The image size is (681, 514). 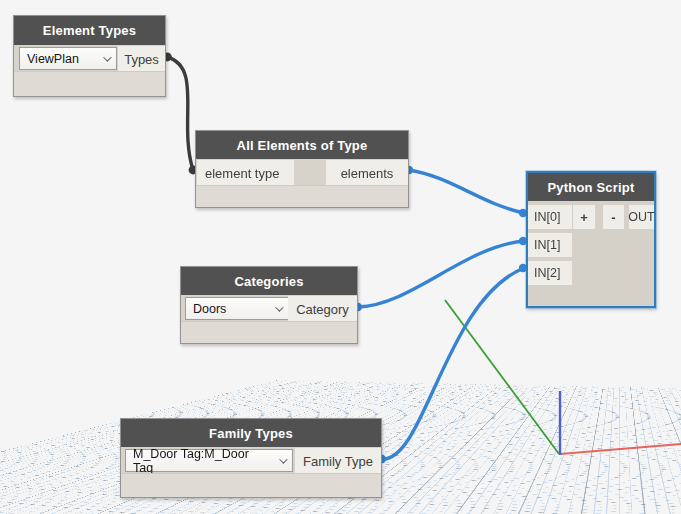 I want to click on wire-types-to-element-type, so click(x=180, y=114).